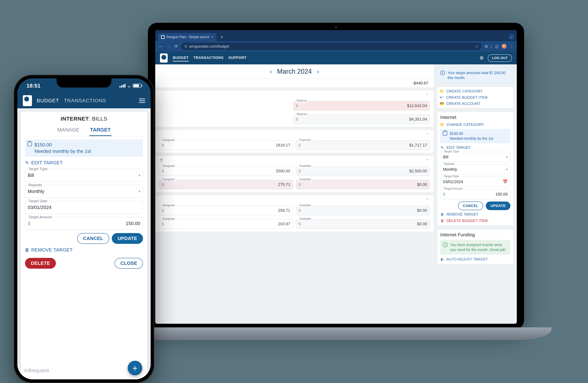 The image size is (588, 383). I want to click on partial-text: 7, so click(161, 160).